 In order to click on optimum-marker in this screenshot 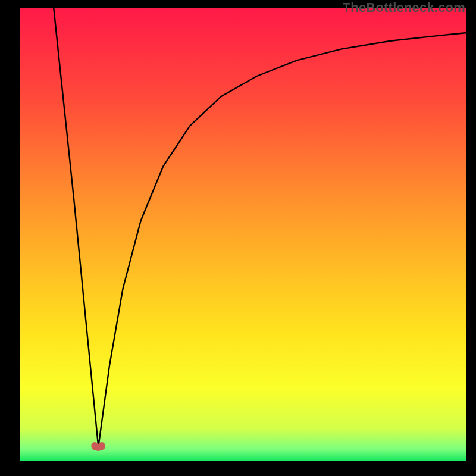, I will do `click(98, 446)`.